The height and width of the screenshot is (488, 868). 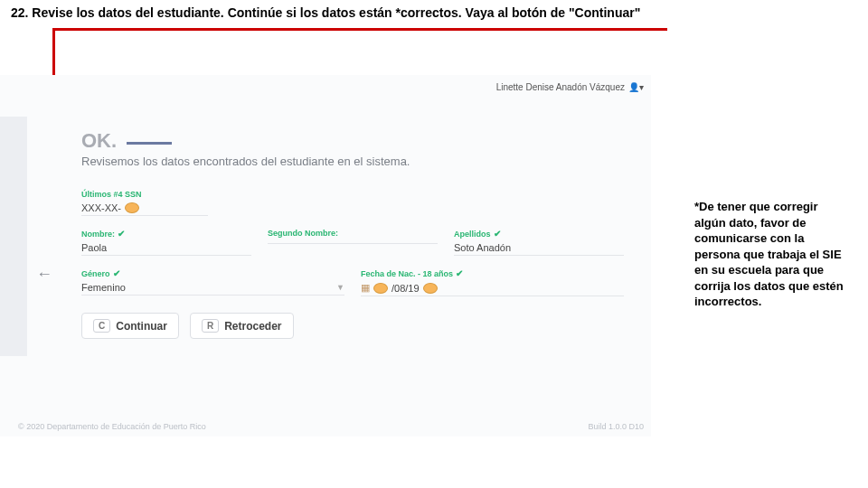 I want to click on continue-button: C Continuar, so click(x=130, y=325).